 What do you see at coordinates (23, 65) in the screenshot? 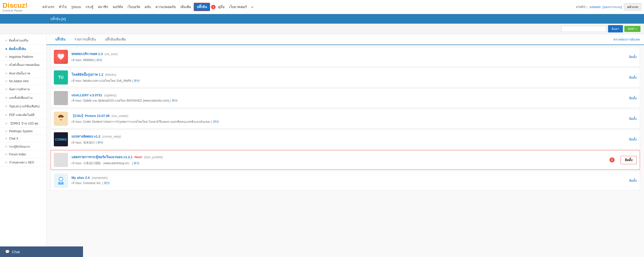
I see `sidebar-item-slideshow: สไลด์เลื่อนภาพยอดนิยม` at bounding box center [23, 65].